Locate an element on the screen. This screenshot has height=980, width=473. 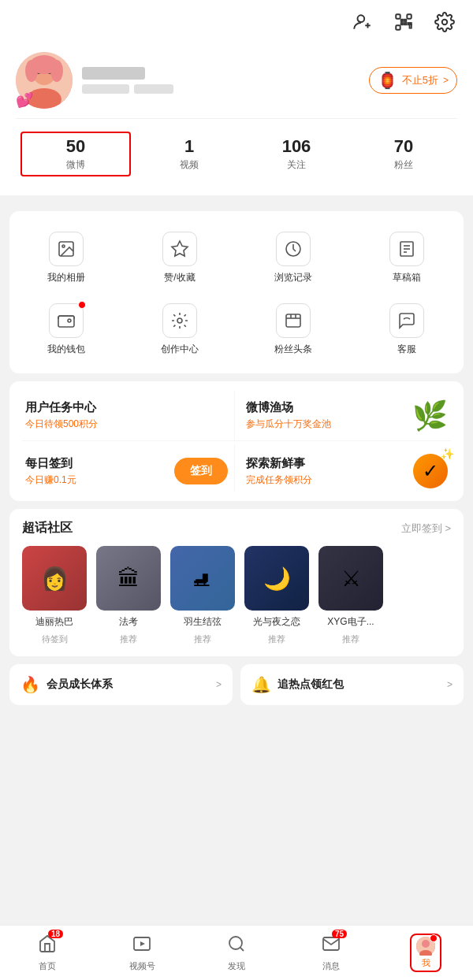
nav-discover: 发现 is located at coordinates (236, 953).